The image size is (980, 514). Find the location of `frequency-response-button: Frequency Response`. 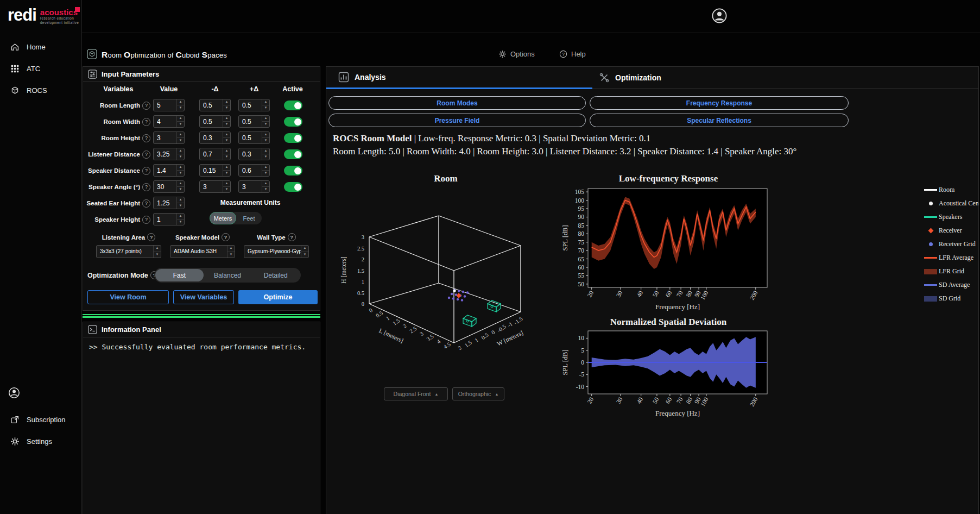

frequency-response-button: Frequency Response is located at coordinates (719, 103).